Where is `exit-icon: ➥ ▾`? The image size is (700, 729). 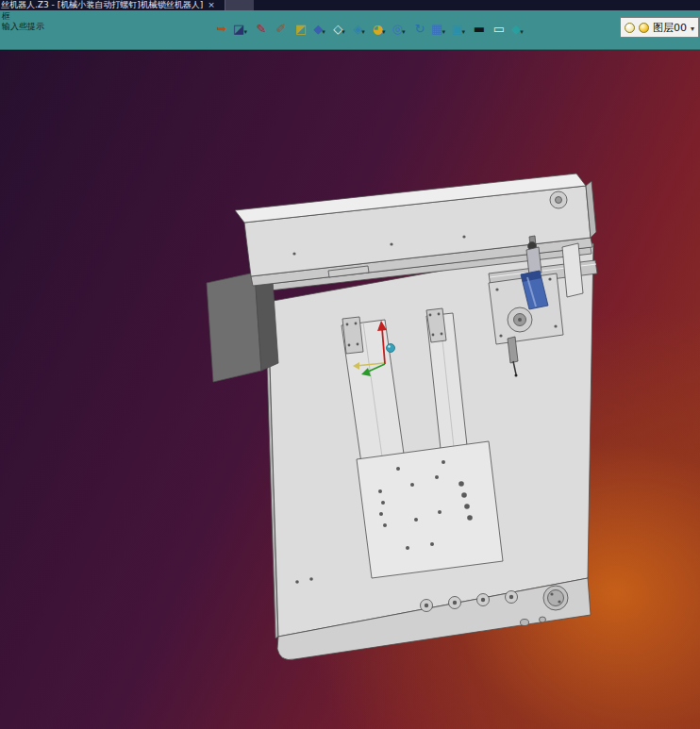 exit-icon: ➥ ▾ is located at coordinates (222, 28).